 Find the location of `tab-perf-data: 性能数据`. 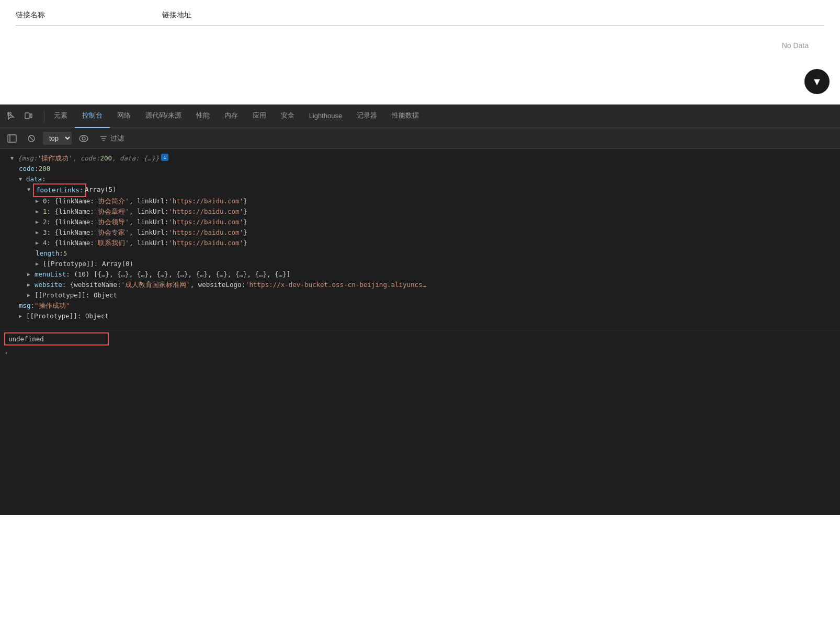

tab-perf-data: 性能数据 is located at coordinates (405, 116).